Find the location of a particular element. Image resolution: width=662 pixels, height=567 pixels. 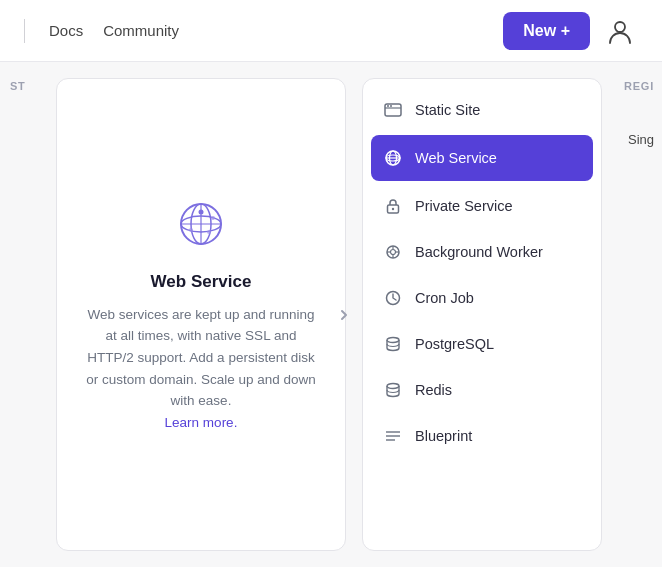

lines-icon is located at coordinates (393, 436).